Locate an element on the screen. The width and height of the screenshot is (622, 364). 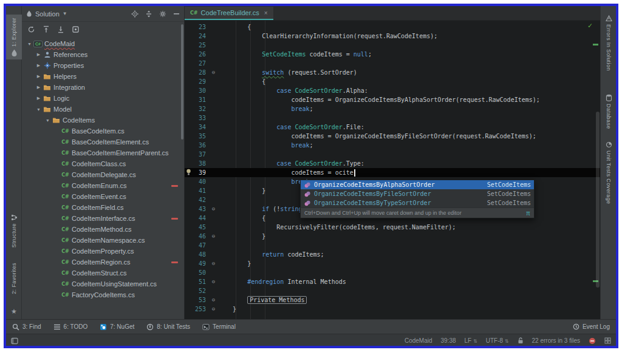
line-number: 43 is located at coordinates (197, 209).